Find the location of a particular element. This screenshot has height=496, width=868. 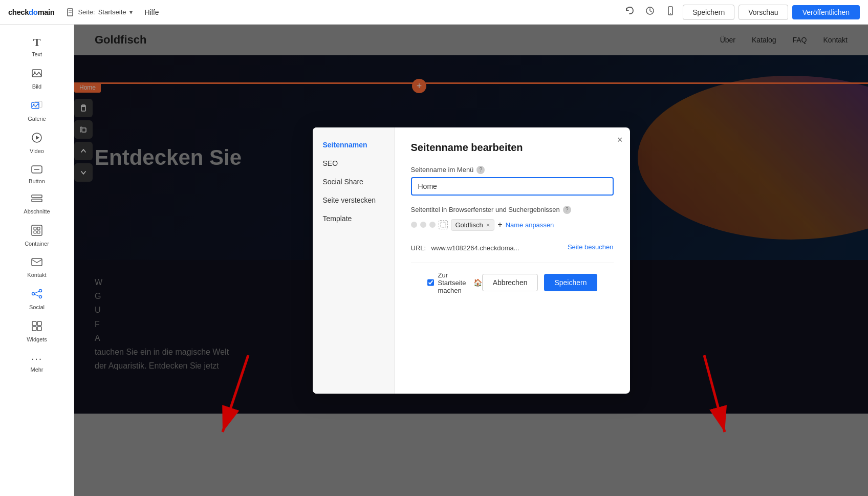

sidebar-item-social: Social is located at coordinates (37, 299).